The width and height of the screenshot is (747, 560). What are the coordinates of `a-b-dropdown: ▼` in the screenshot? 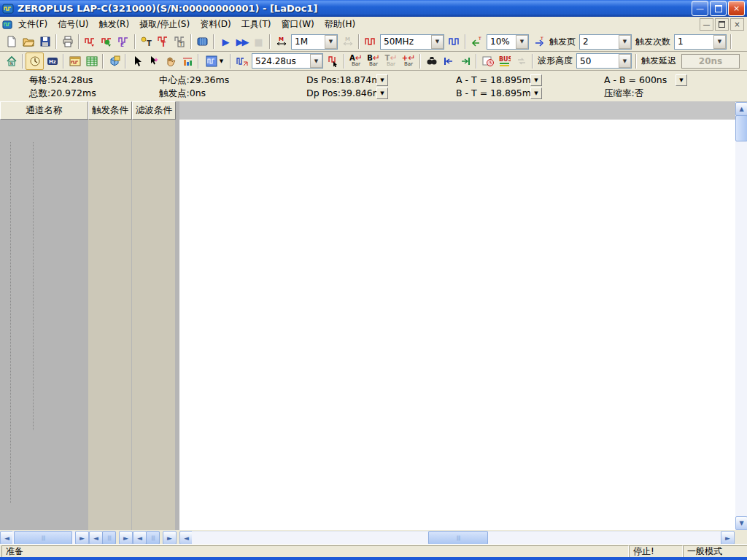 It's located at (681, 80).